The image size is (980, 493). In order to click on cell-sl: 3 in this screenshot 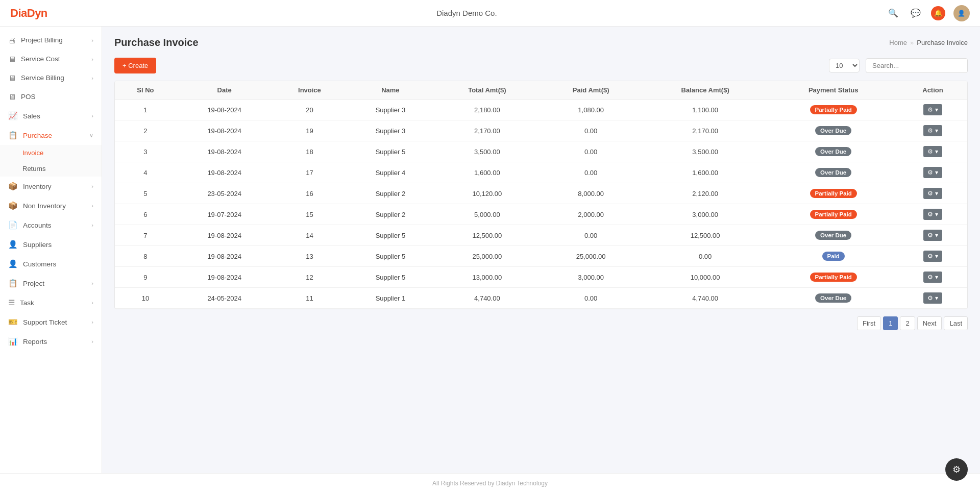, I will do `click(145, 152)`.